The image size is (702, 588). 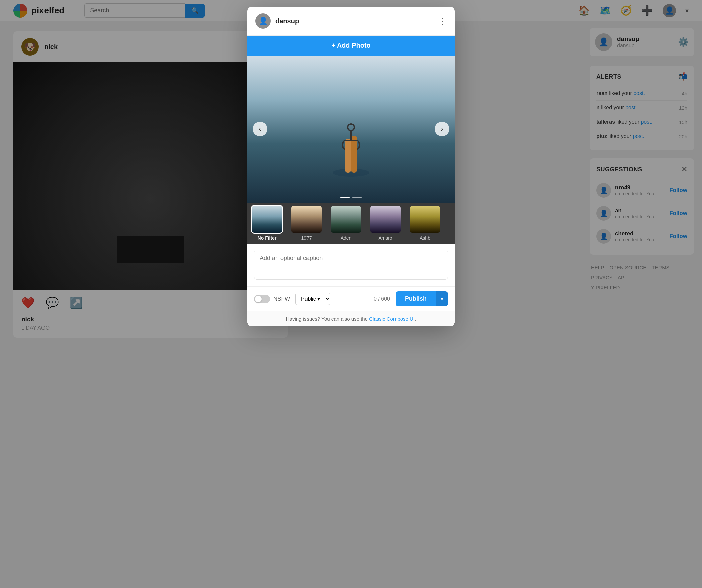 What do you see at coordinates (328, 319) in the screenshot?
I see `modal-footer-text: Having issues? You can also use the` at bounding box center [328, 319].